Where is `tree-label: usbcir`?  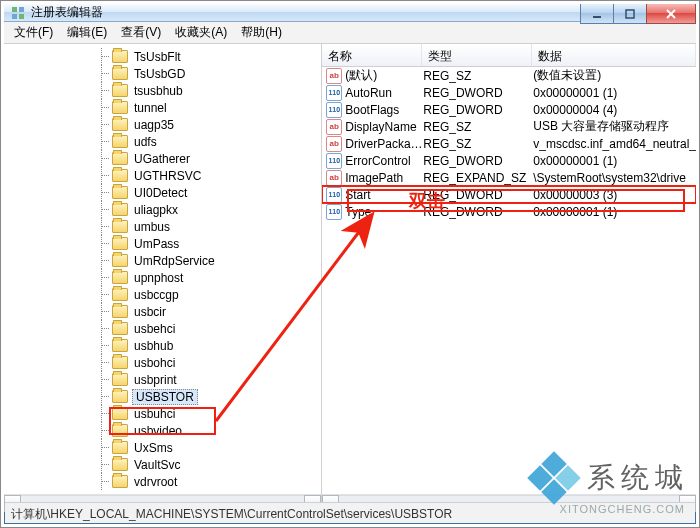
tree-label: usbcir is located at coordinates (151, 312).